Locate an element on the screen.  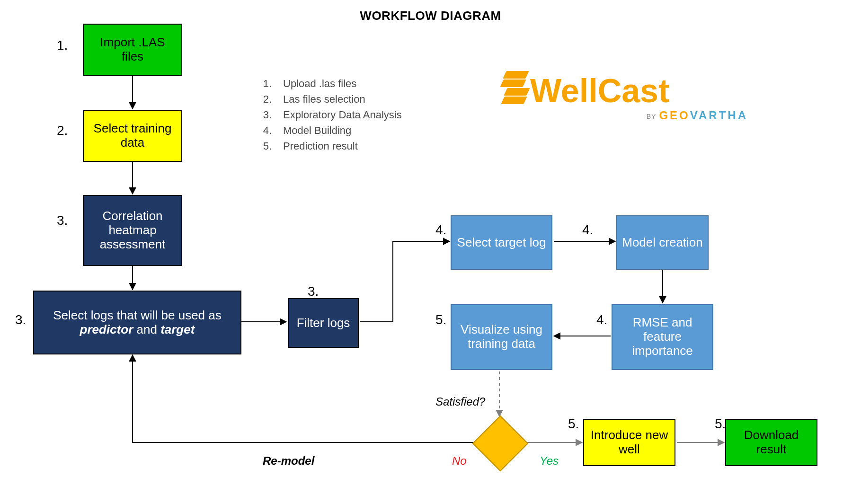
diagram-title: WORKFLOW DIAGRAM is located at coordinates (431, 16).